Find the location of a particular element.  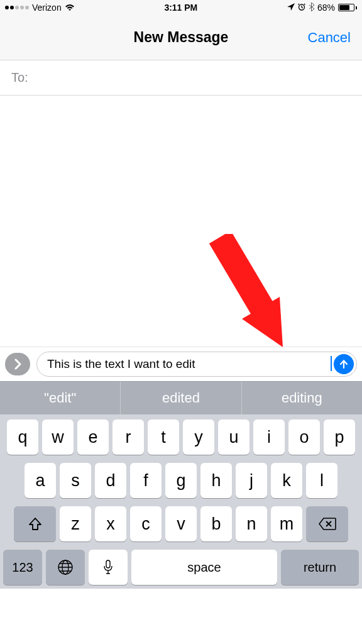

dictation-key is located at coordinates (108, 567).